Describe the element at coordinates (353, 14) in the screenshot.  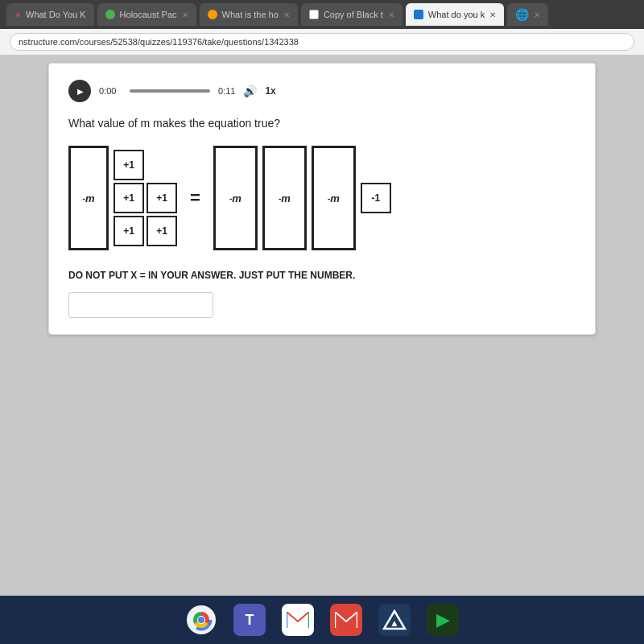
I see `tab-label-4: Copy of Black t` at that location.